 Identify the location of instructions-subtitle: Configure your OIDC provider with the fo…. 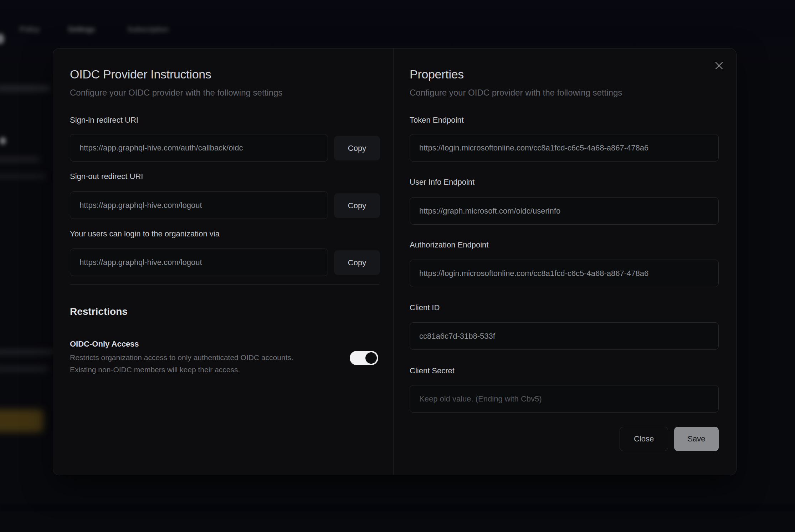
(176, 93).